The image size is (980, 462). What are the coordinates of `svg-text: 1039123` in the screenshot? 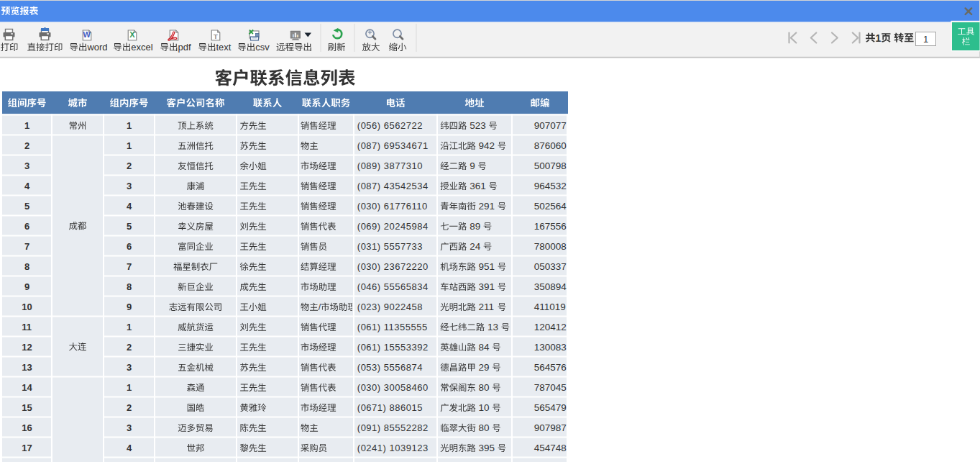 It's located at (409, 448).